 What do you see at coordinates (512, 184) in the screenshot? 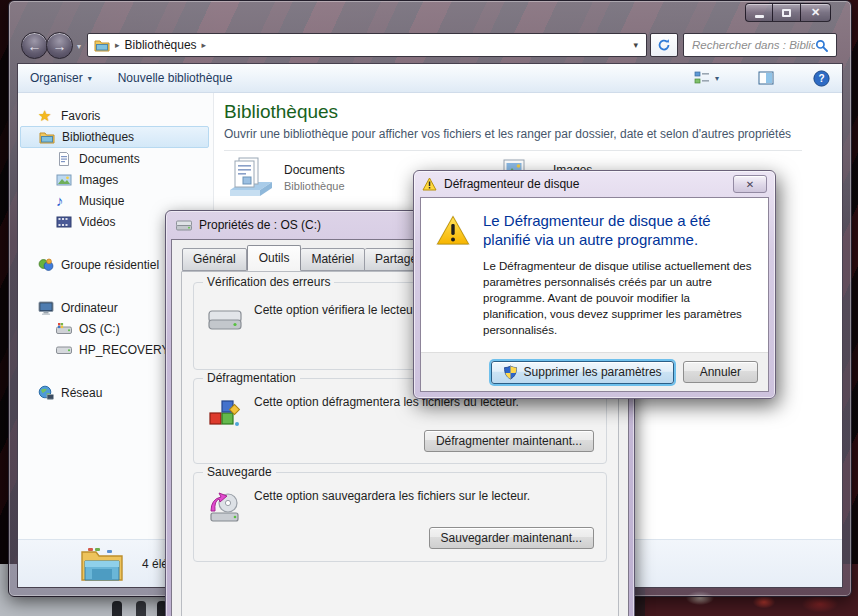
I see `defrag-title: Défragmenteur de disque` at bounding box center [512, 184].